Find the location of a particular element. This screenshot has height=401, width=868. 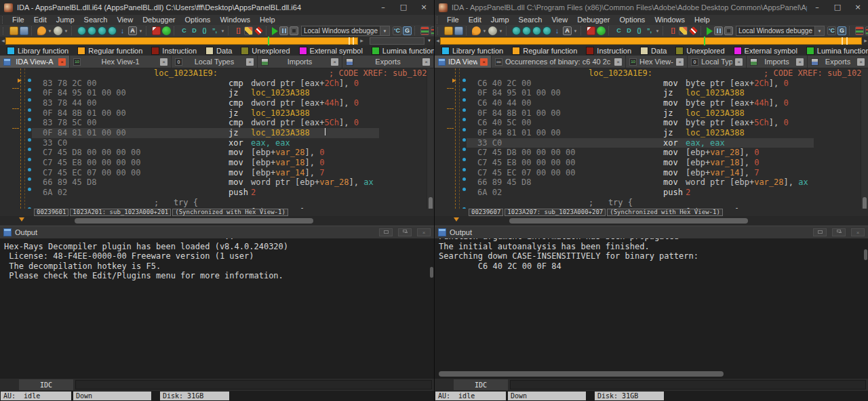

functions-window-icon is located at coordinates (517, 31).